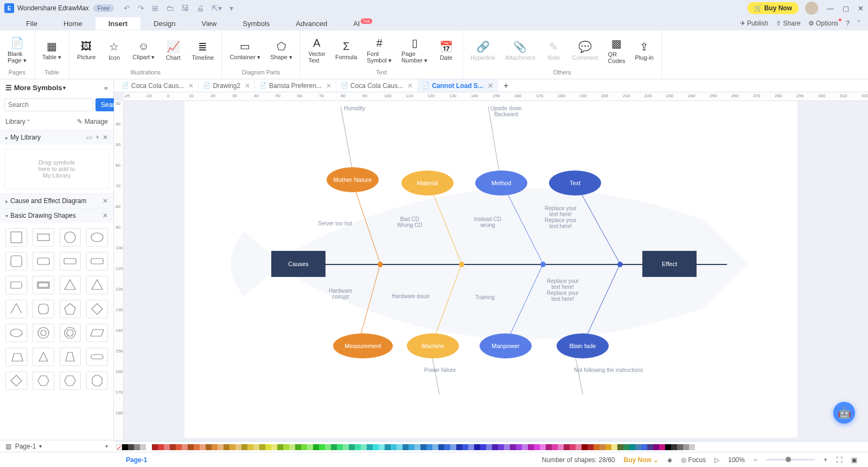  Describe the element at coordinates (137, 460) in the screenshot. I see `active-page-label: Page-1` at that location.